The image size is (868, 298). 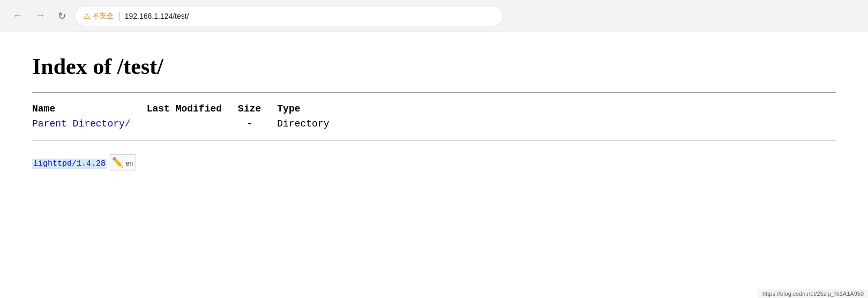 What do you see at coordinates (189, 124) in the screenshot?
I see `table-row: Parent Directory/ - Directory` at bounding box center [189, 124].